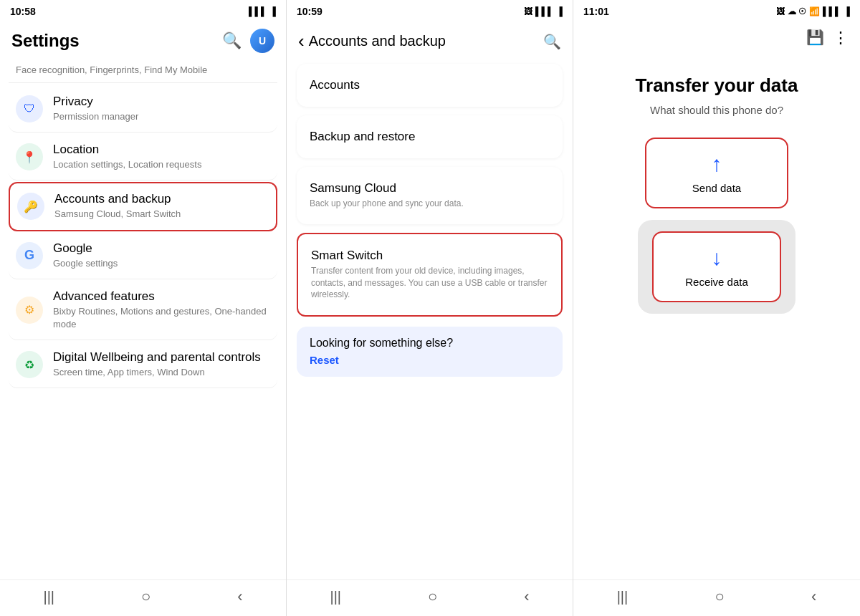  What do you see at coordinates (717, 110) in the screenshot?
I see `transfer-subtitle: What should this phone do?` at bounding box center [717, 110].